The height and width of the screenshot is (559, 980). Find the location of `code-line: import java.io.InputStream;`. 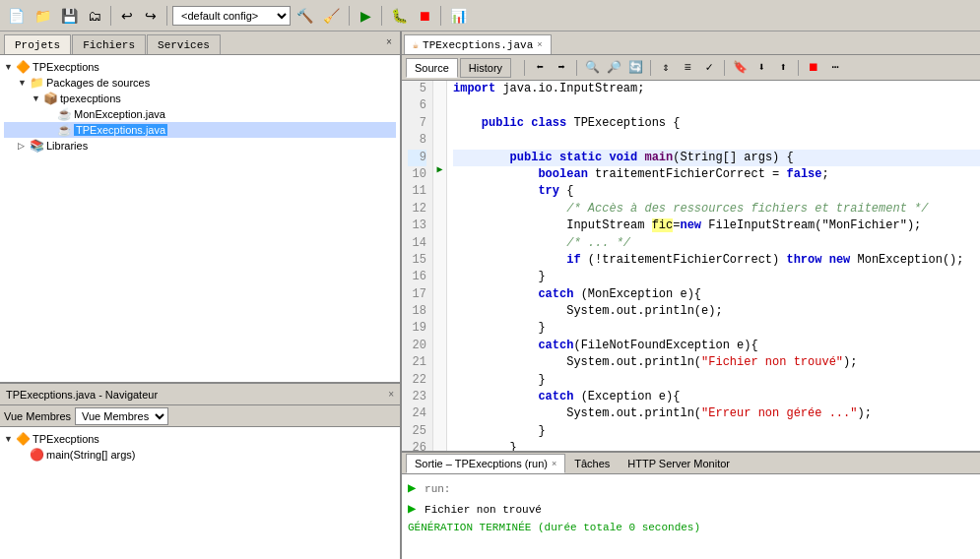

code-line: import java.io.InputStream; is located at coordinates (717, 89).